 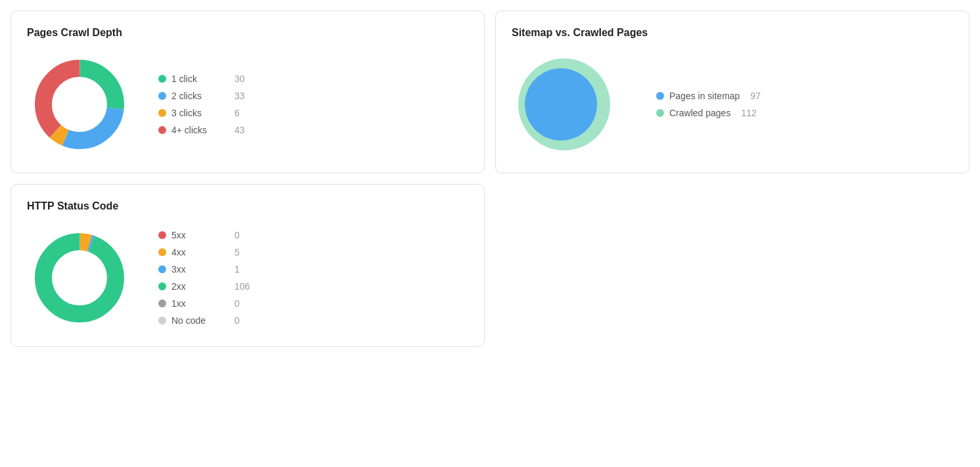 I want to click on legend-value: 106, so click(x=242, y=286).